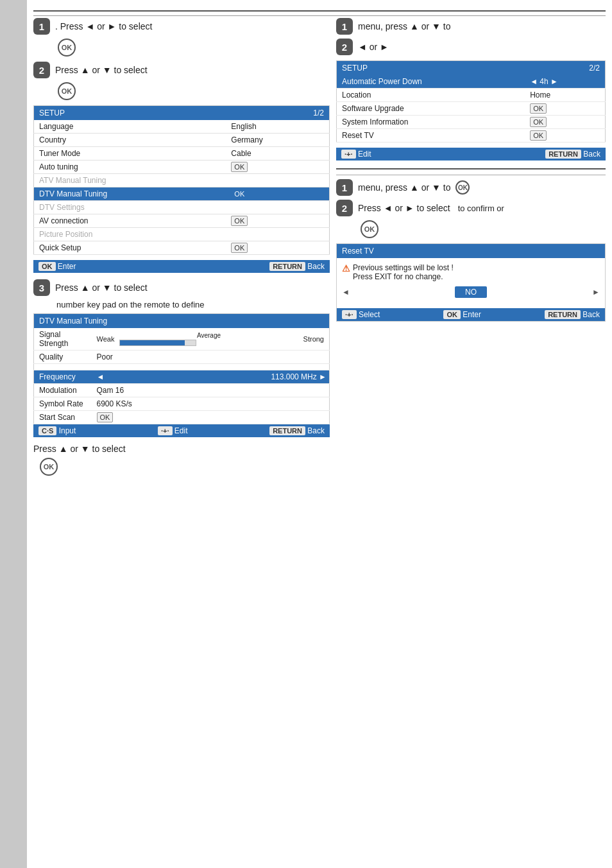 The height and width of the screenshot is (868, 612). I want to click on table-row: Software Upgrade OK, so click(471, 109).